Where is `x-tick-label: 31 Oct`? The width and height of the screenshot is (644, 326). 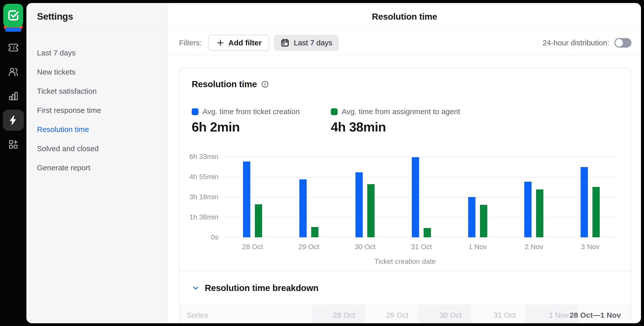 x-tick-label: 31 Oct is located at coordinates (421, 247).